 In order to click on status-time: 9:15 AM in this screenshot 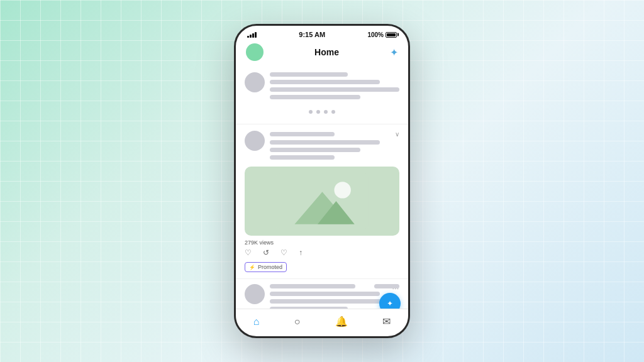, I will do `click(312, 35)`.